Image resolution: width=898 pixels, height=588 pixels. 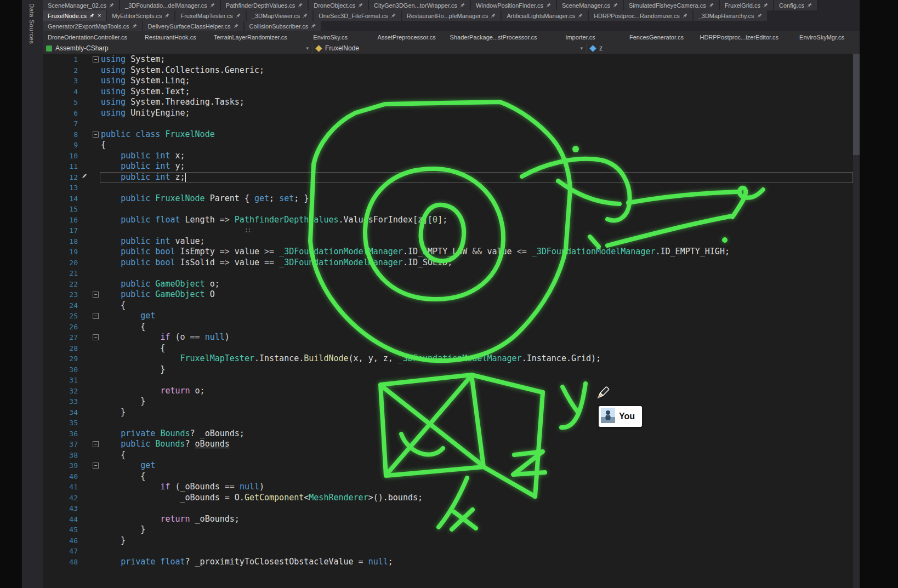 What do you see at coordinates (730, 15) in the screenshot?
I see `tab: _3DMapHierarchy.cs` at bounding box center [730, 15].